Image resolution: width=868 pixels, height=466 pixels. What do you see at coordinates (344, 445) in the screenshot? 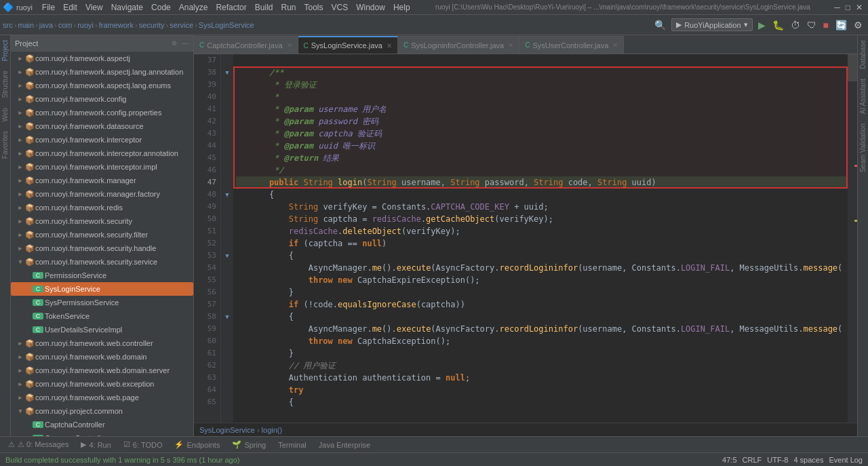
I see `tab-java-enterprise: Java Enterprise` at bounding box center [344, 445].